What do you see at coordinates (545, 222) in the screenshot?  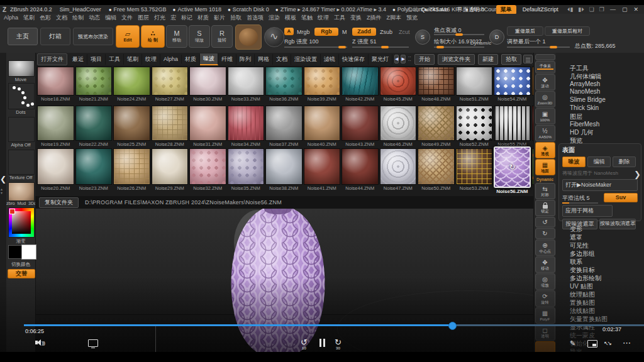 I see `rotate-ccw-icon: ↺` at bounding box center [545, 222].